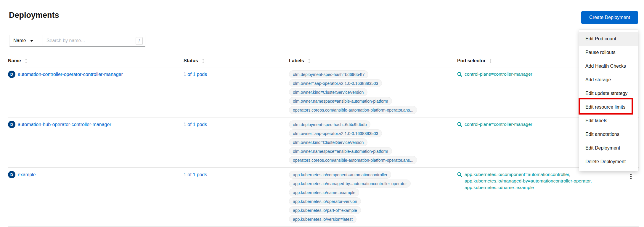 This screenshot has width=644, height=227. What do you see at coordinates (609, 162) in the screenshot?
I see `menu-item-delete-deployment: Delete Deployment` at bounding box center [609, 162].